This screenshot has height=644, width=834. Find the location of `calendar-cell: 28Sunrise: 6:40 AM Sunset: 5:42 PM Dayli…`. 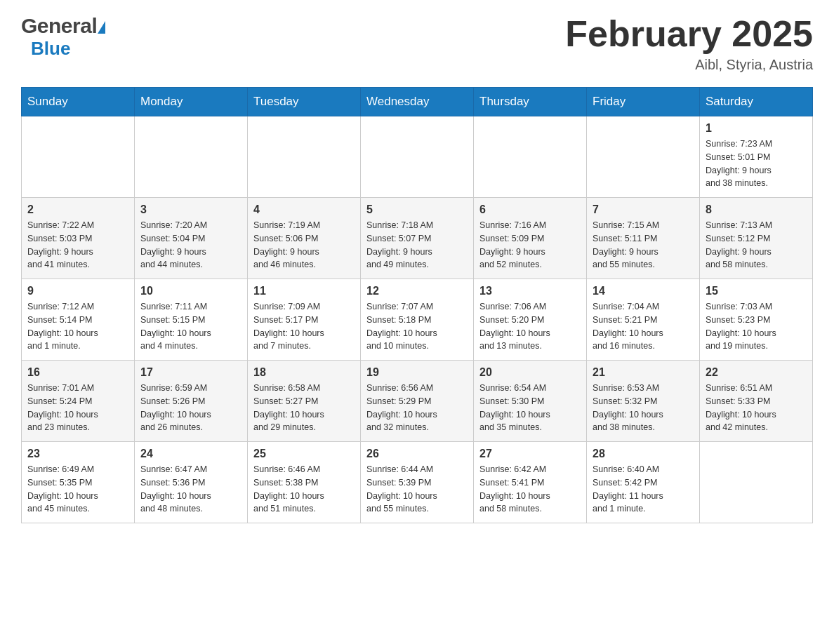

calendar-cell: 28Sunrise: 6:40 AM Sunset: 5:42 PM Dayli… is located at coordinates (643, 483).